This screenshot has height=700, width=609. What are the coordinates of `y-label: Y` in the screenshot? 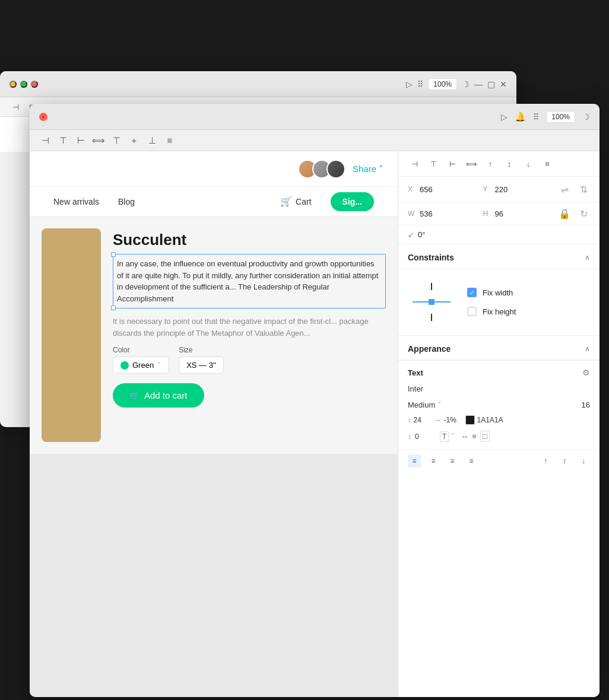 It's located at (487, 189).